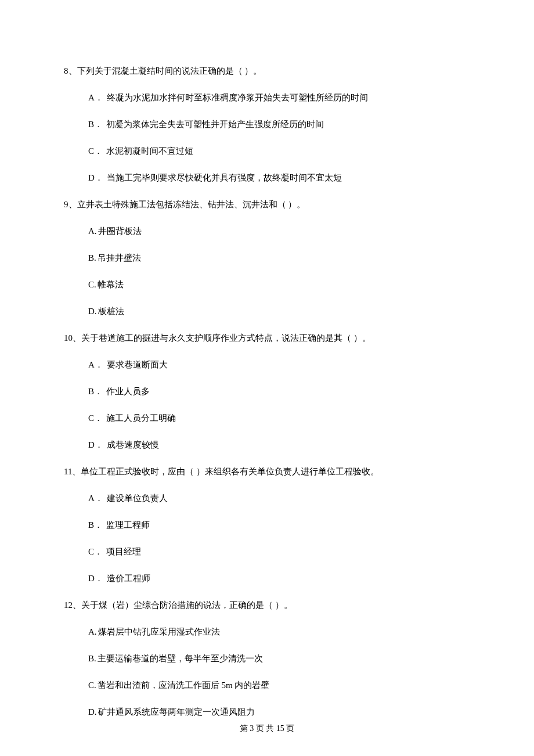  Describe the element at coordinates (279, 685) in the screenshot. I see `option: C.凿岩和出渣前，应清洗工作面后 5m 内的岩壁` at that location.